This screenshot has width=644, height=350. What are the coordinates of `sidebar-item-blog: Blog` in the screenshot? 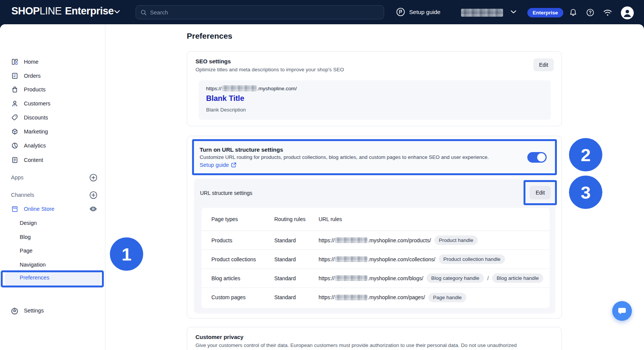 It's located at (25, 237).